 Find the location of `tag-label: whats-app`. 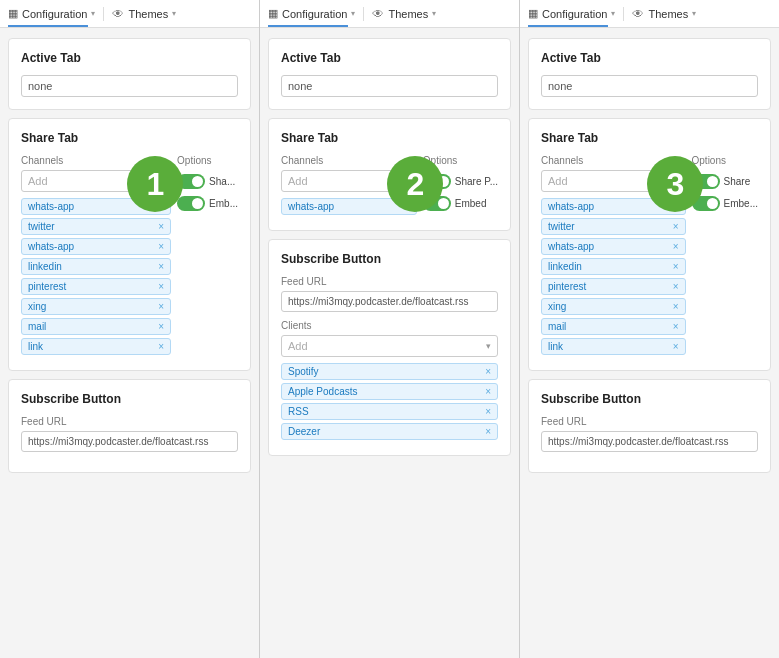

tag-label: whats-app is located at coordinates (571, 206).